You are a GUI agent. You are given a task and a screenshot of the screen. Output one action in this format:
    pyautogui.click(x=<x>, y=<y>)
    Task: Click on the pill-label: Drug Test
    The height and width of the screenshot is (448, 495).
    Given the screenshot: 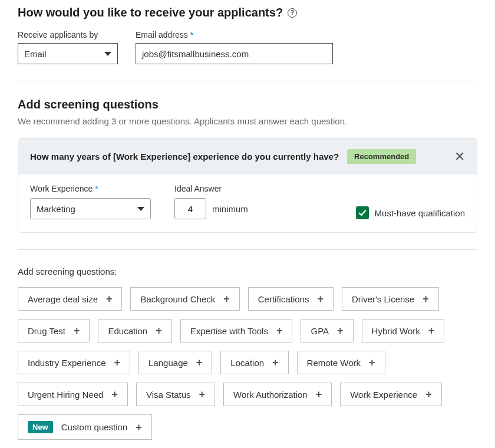 What is the action you would take?
    pyautogui.click(x=47, y=331)
    